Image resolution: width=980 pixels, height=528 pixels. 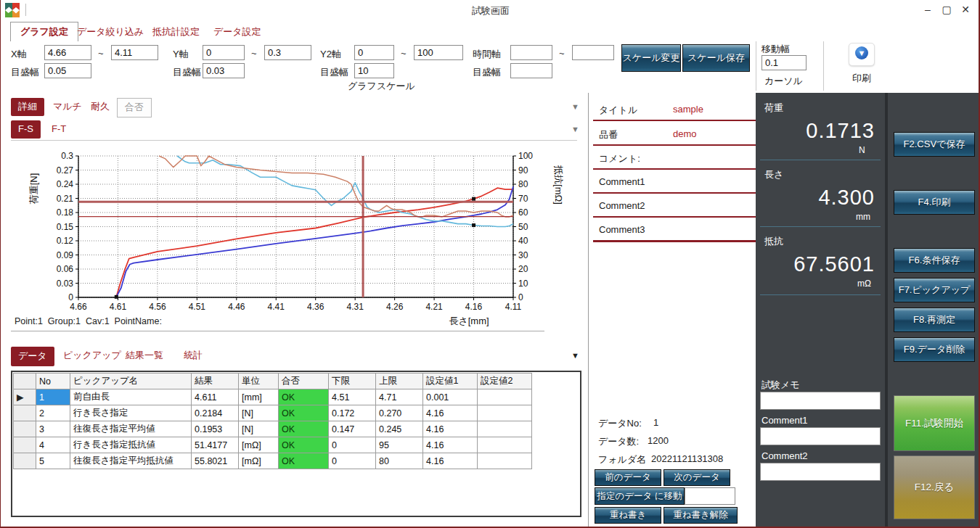 What do you see at coordinates (934, 320) in the screenshot?
I see `f8-remeasure-button: F8.再測定` at bounding box center [934, 320].